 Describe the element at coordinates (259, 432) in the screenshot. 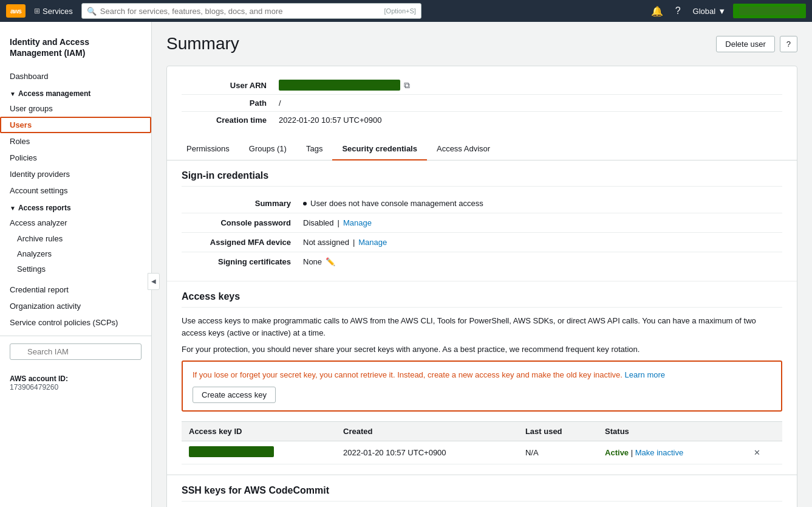

I see `col-access-key-id: Access key ID` at that location.